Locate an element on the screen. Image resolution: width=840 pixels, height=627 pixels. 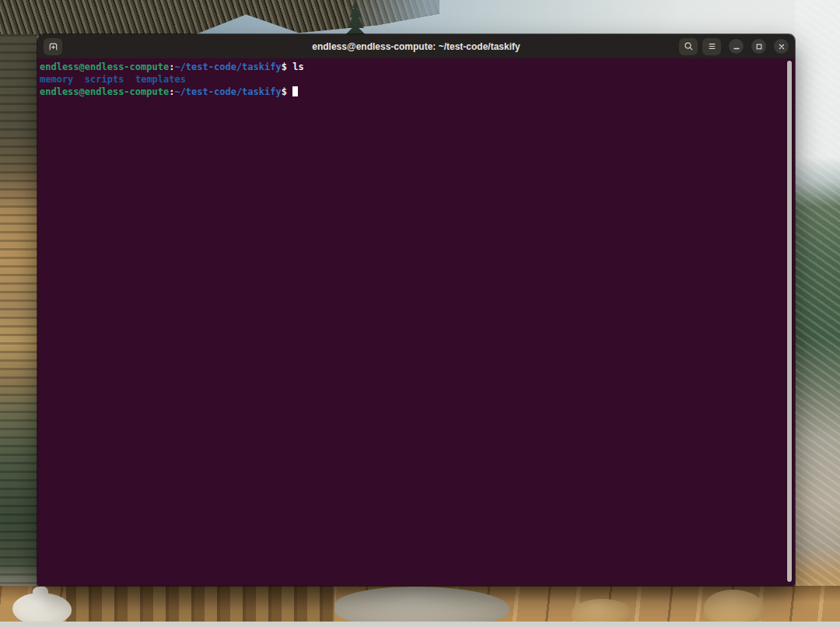
window-title: endless@endless-compute: ~/test-code/tas… is located at coordinates (415, 47).